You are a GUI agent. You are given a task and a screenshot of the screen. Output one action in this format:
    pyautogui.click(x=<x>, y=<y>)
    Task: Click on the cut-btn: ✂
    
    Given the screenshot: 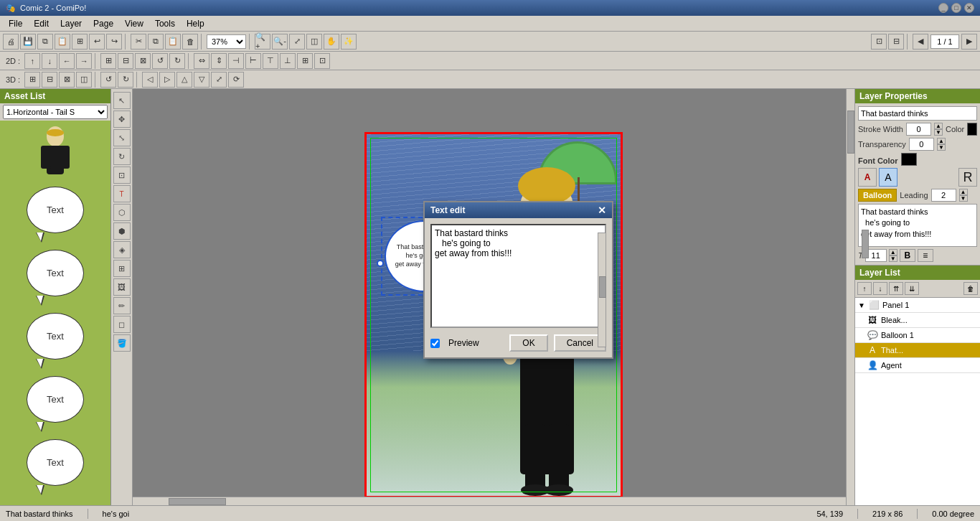 What is the action you would take?
    pyautogui.click(x=138, y=42)
    